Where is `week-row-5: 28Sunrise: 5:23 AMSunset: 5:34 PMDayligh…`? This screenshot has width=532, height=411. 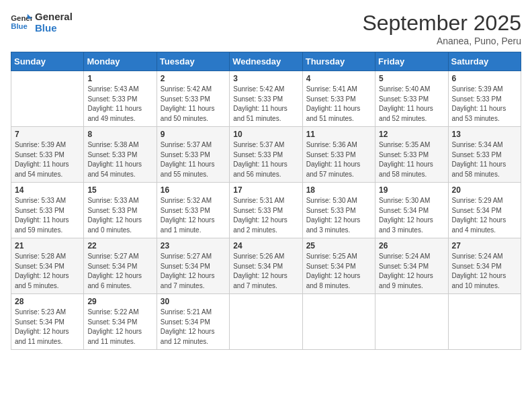
week-row-5: 28Sunrise: 5:23 AMSunset: 5:34 PMDayligh… is located at coordinates (266, 322).